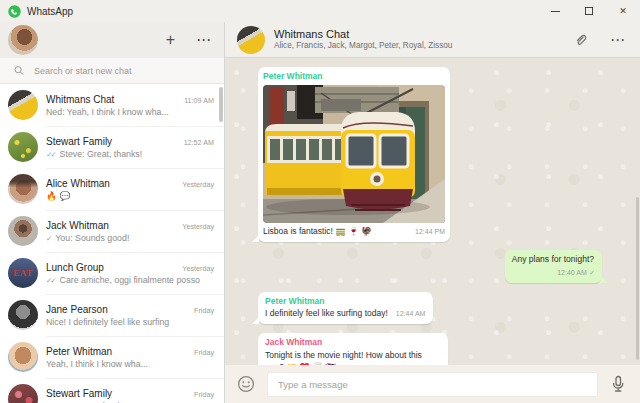  I want to click on message-time: 12:40 AM, so click(572, 272).